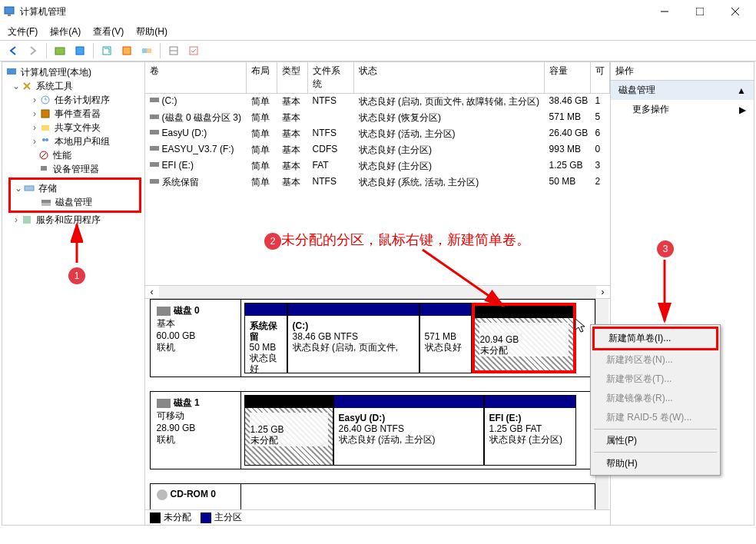  I want to click on menu-action: 操作(A), so click(65, 32).